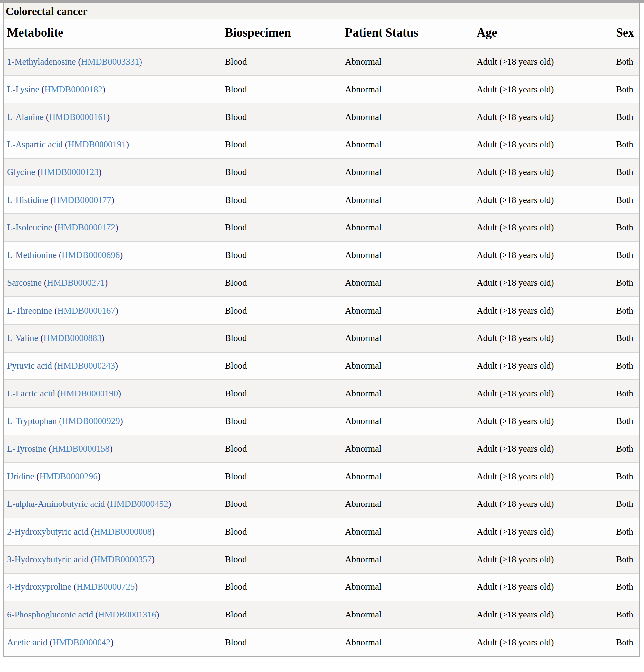 This screenshot has width=644, height=672. Describe the element at coordinates (39, 587) in the screenshot. I see `metabolite-link: 4-Hydroxyproline` at that location.